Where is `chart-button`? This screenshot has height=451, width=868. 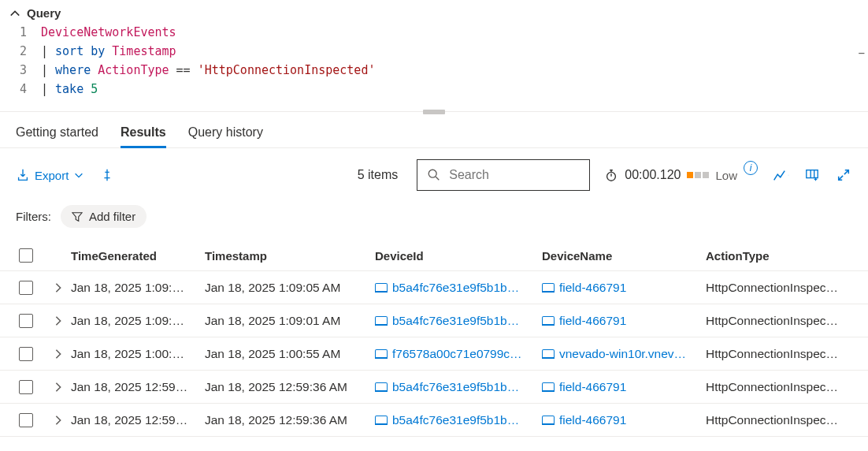 chart-button is located at coordinates (781, 175).